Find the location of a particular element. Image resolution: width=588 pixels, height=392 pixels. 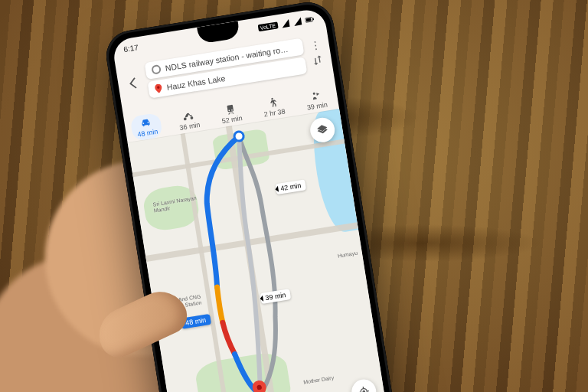

overflow-menu-icon: ⋮ is located at coordinates (315, 44).